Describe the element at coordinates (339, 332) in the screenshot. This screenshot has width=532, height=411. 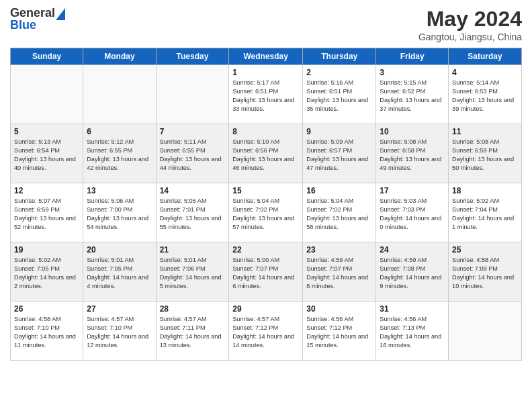
I see `day-info: Sunrise: 4:56 AMSunset: 7:12 PMDaylight:…` at that location.